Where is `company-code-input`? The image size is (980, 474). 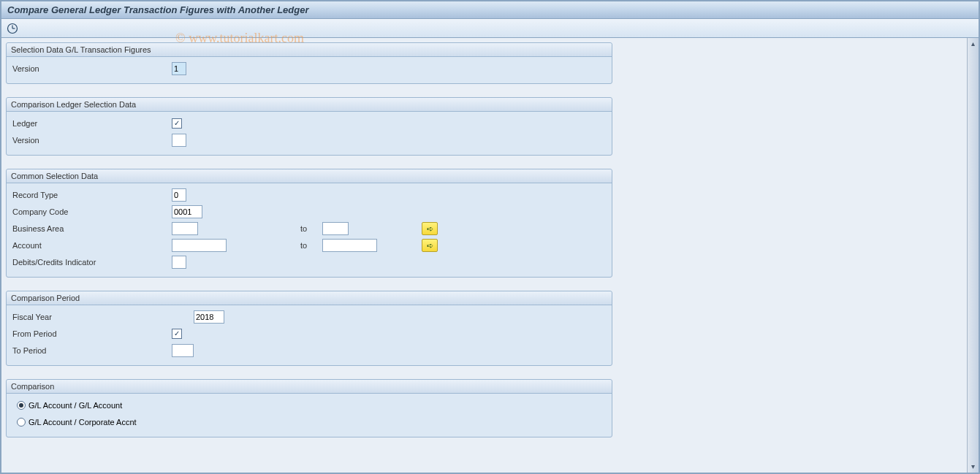 company-code-input is located at coordinates (187, 212).